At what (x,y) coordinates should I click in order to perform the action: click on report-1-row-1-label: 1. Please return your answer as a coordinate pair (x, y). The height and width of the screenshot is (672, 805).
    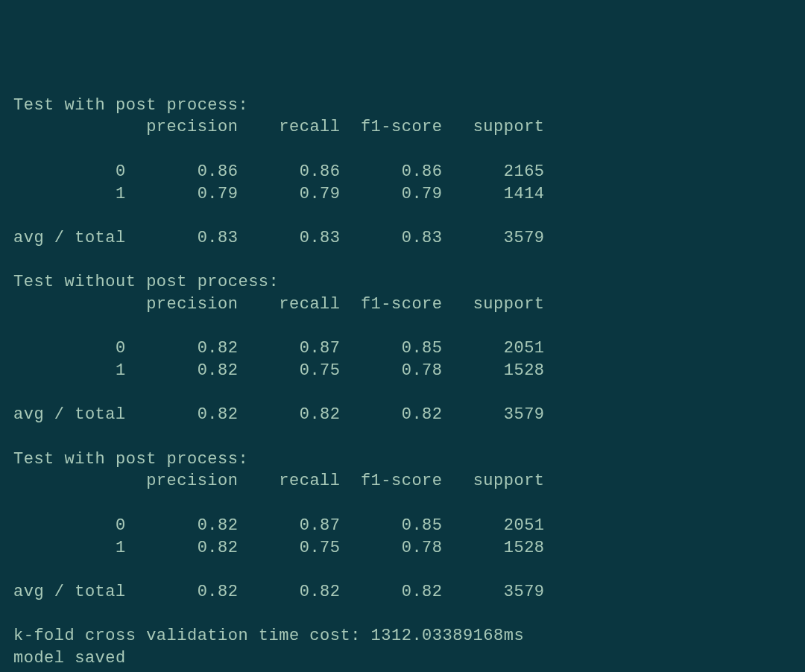
    Looking at the image, I should click on (121, 371).